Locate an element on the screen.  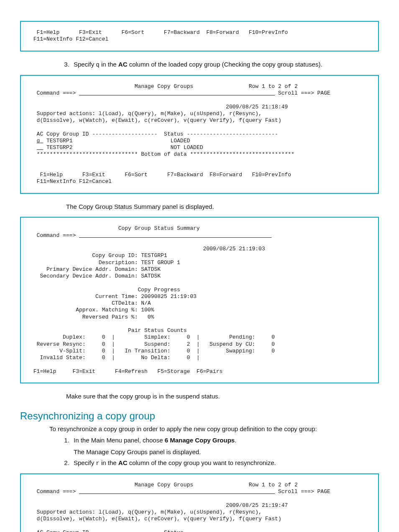
p3-pair-status-header: Pair Status Counts is located at coordinates (108, 331).